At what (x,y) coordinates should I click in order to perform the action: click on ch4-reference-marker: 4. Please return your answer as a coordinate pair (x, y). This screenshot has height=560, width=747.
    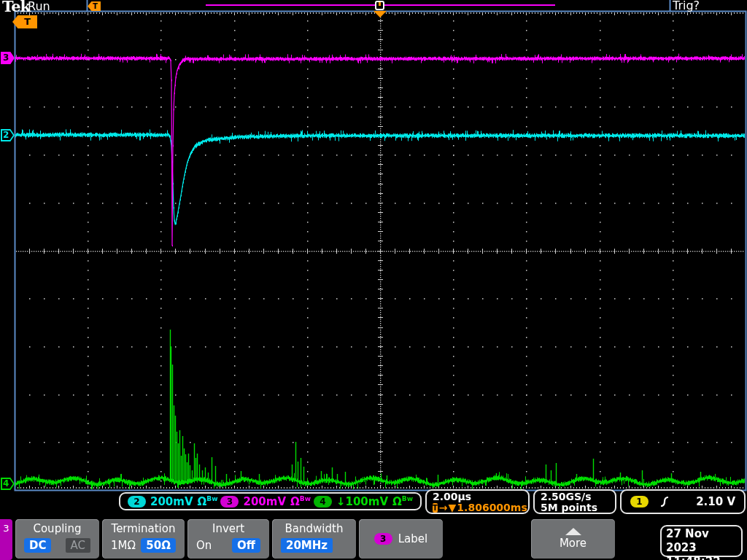
    Looking at the image, I should click on (7, 484).